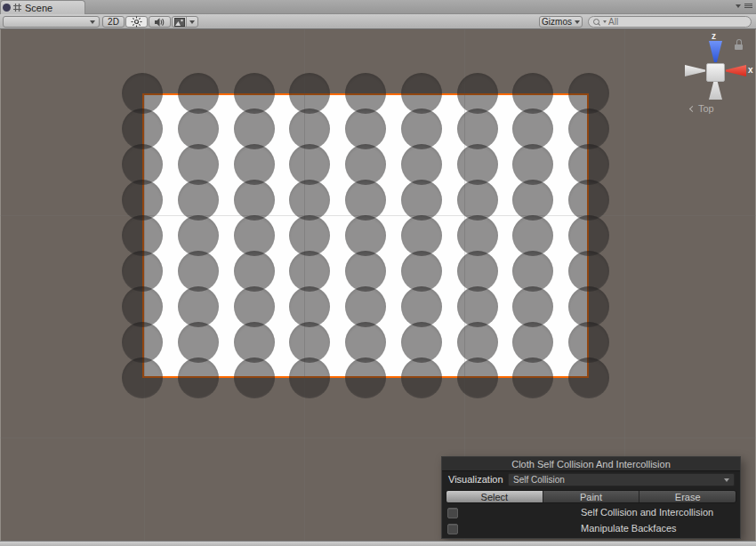 The height and width of the screenshot is (546, 756). What do you see at coordinates (597, 22) in the screenshot?
I see `magnifier-icon` at bounding box center [597, 22].